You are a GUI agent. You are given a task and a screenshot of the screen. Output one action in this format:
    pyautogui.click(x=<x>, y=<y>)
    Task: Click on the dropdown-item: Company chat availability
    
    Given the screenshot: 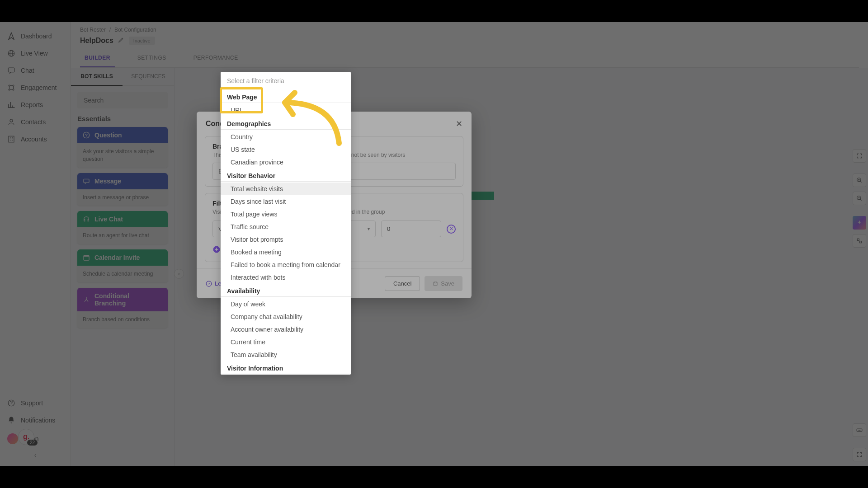 What is the action you would take?
    pyautogui.click(x=286, y=317)
    